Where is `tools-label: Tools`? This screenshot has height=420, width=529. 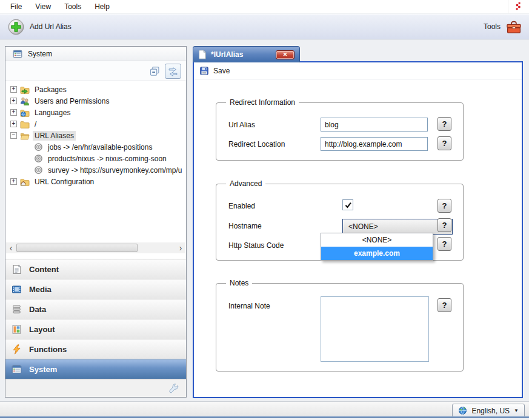
tools-label: Tools is located at coordinates (492, 27).